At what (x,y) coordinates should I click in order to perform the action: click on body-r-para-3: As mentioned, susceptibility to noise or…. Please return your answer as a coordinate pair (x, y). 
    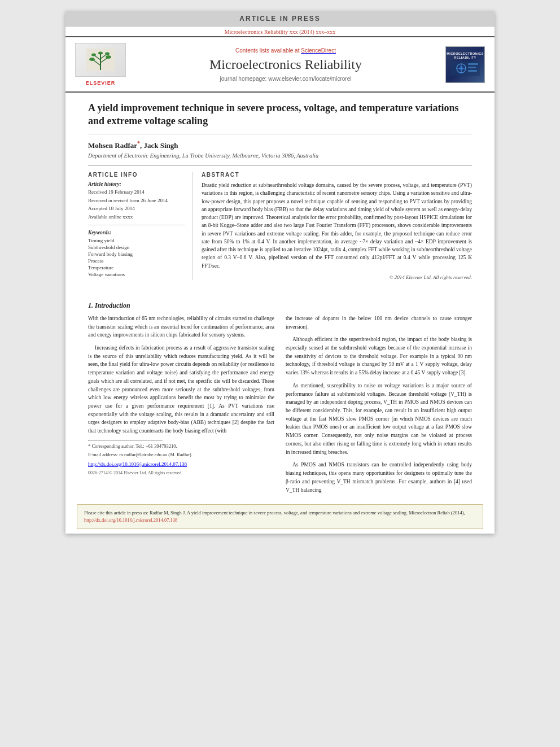
    Looking at the image, I should click on (379, 419).